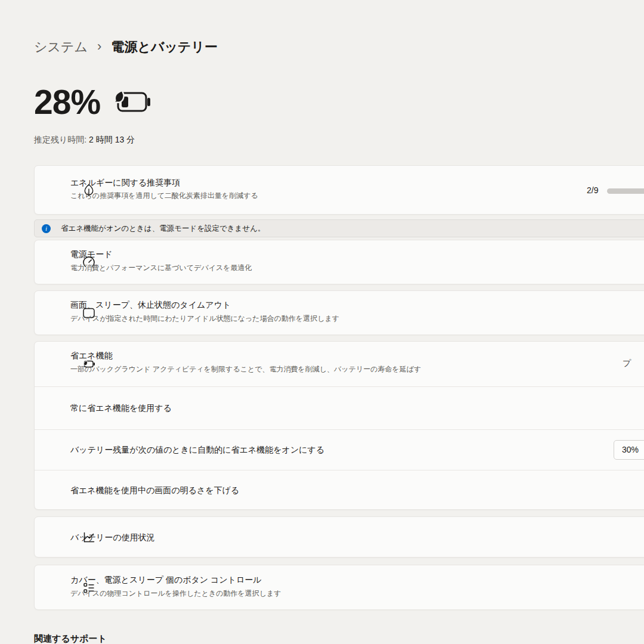 The width and height of the screenshot is (644, 644). Describe the element at coordinates (339, 537) in the screenshot. I see `card-battery-usage: バッテリーの使用状況` at that location.